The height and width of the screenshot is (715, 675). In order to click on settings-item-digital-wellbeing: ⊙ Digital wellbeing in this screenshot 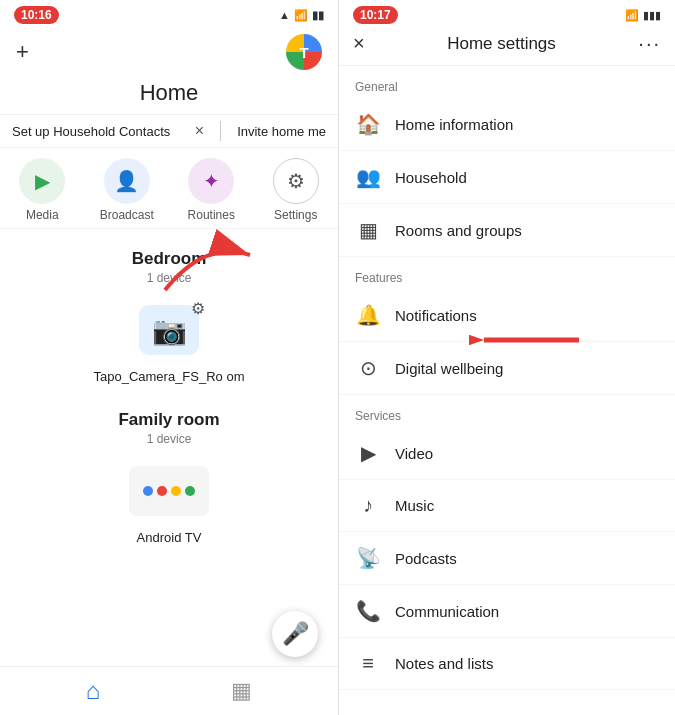, I will do `click(507, 368)`.